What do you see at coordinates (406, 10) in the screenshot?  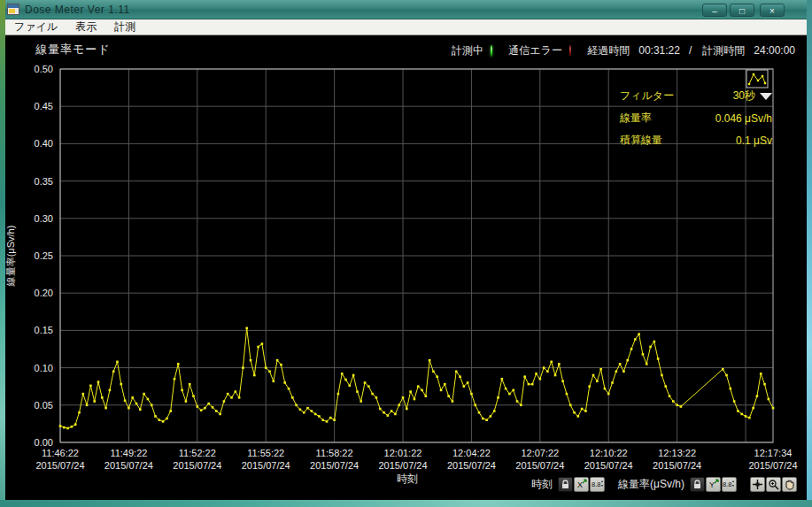 I see `title-bar: Dose Meter Ver 1.11 – □ ×` at bounding box center [406, 10].